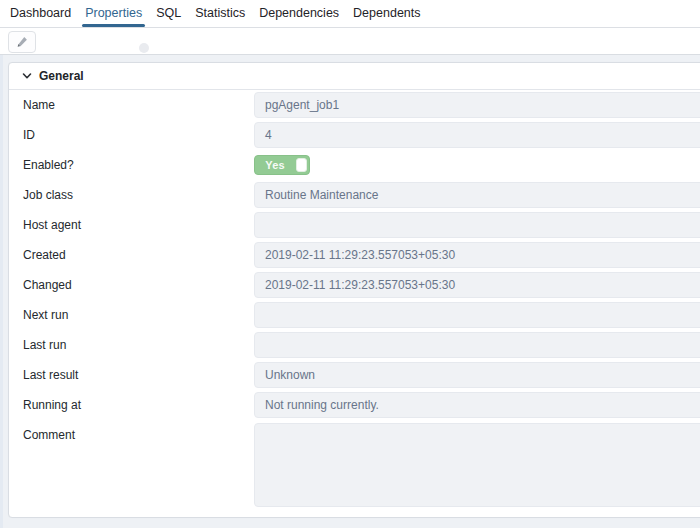 The image size is (700, 528). I want to click on host-agent-field, so click(477, 225).